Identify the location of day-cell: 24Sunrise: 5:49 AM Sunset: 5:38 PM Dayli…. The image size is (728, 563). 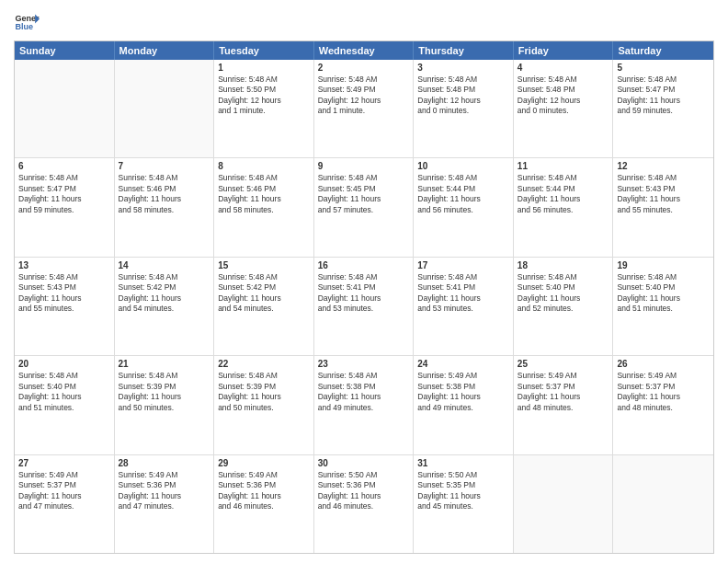
(463, 405).